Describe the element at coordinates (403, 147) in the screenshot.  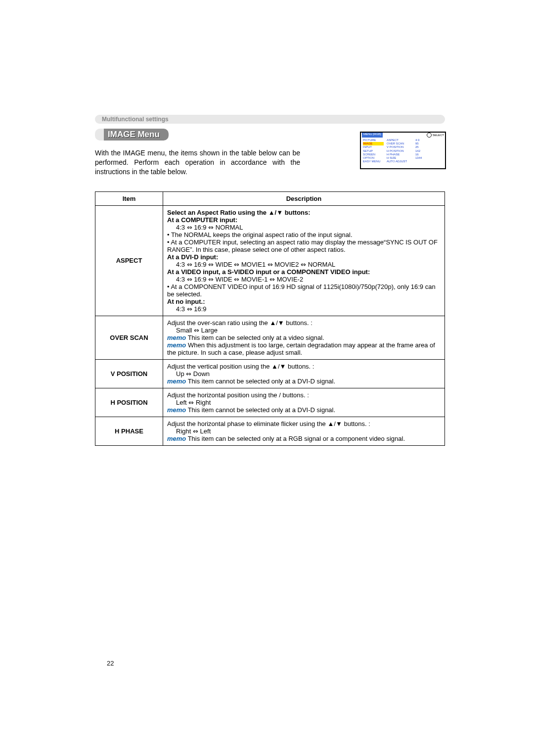
I see `osd-row: INPUTV POSITION25` at that location.